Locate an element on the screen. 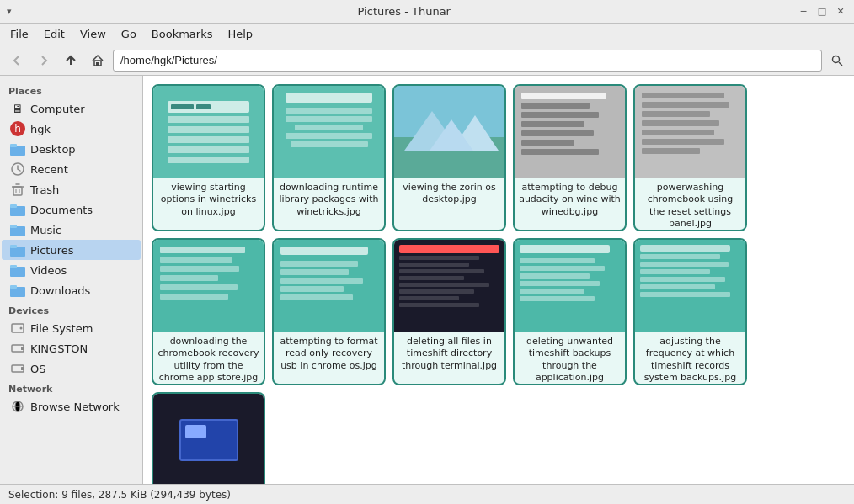 This screenshot has width=854, height=504. file-item: powerwashing chromebook using the reset … is located at coordinates (691, 158).